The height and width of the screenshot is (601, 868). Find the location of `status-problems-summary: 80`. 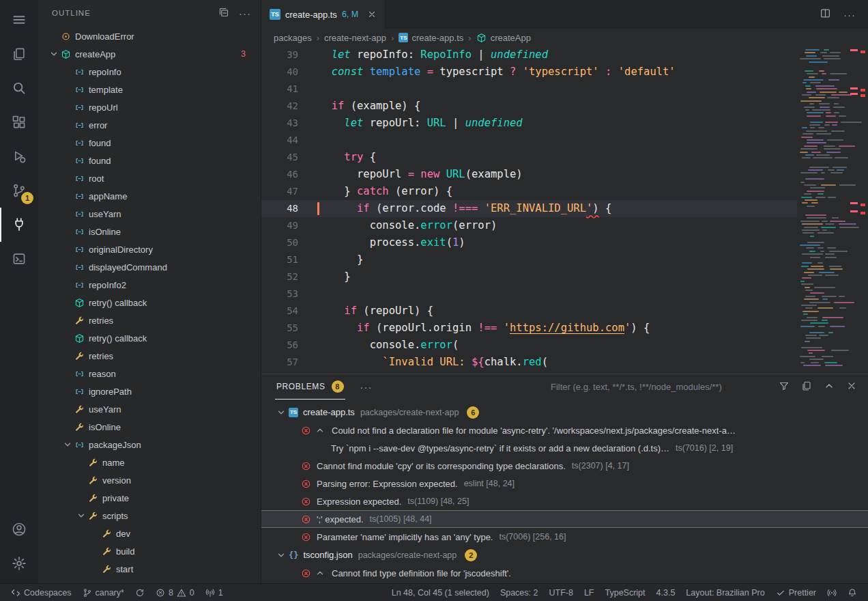

status-problems-summary: 80 is located at coordinates (175, 593).